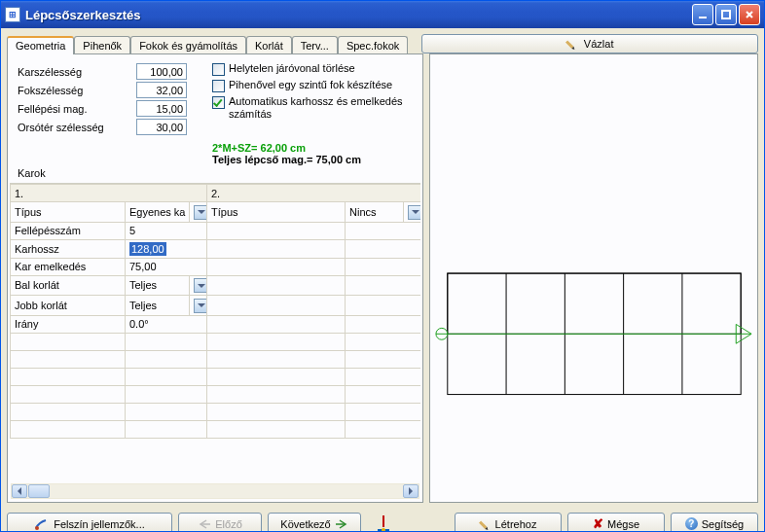 The width and height of the screenshot is (765, 532). What do you see at coordinates (158, 305) in the screenshot?
I see `cell-jobbk-value: Teljes` at bounding box center [158, 305].